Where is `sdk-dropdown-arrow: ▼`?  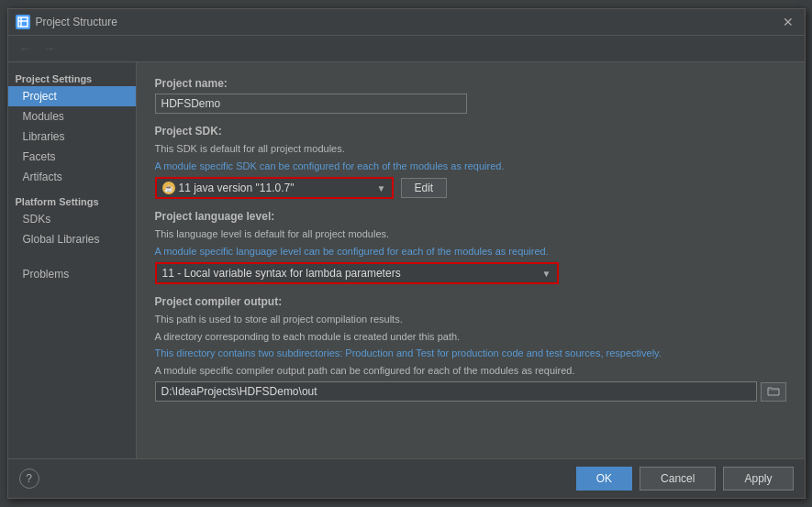 sdk-dropdown-arrow: ▼ is located at coordinates (382, 189).